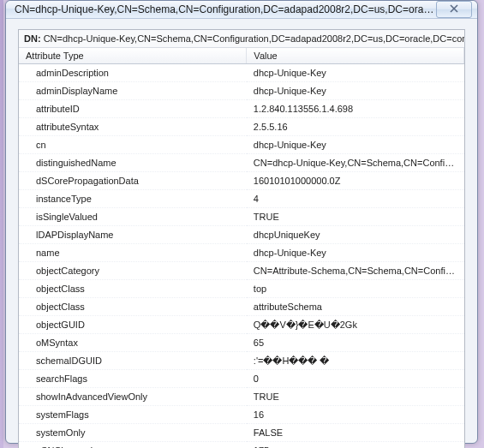  Describe the element at coordinates (356, 235) in the screenshot. I see `attr-value-cell: dhcpUniqueKey` at that location.